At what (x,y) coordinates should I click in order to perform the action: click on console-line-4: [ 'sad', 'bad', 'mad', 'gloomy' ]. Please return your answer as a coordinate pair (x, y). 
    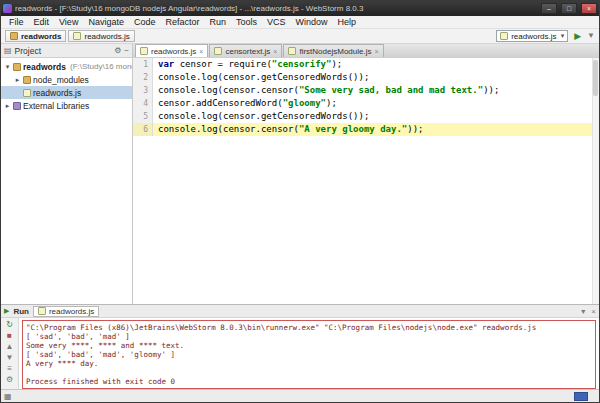
    Looking at the image, I should click on (309, 354).